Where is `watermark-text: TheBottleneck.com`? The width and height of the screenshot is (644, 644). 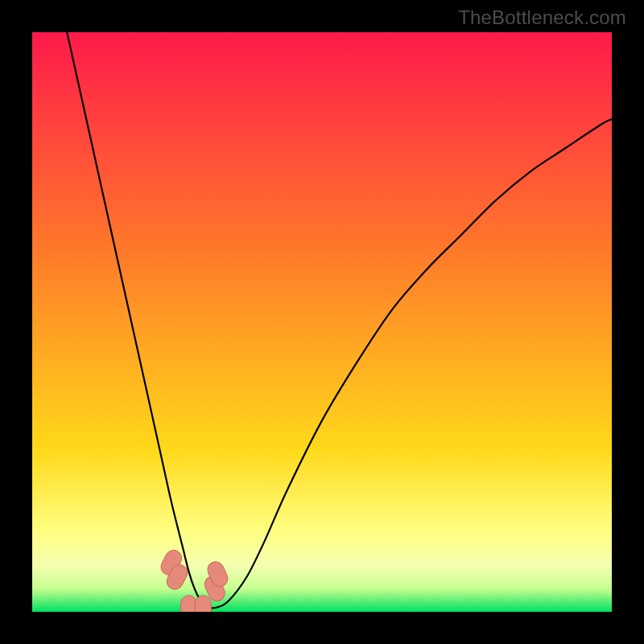 watermark-text: TheBottleneck.com is located at coordinates (543, 18).